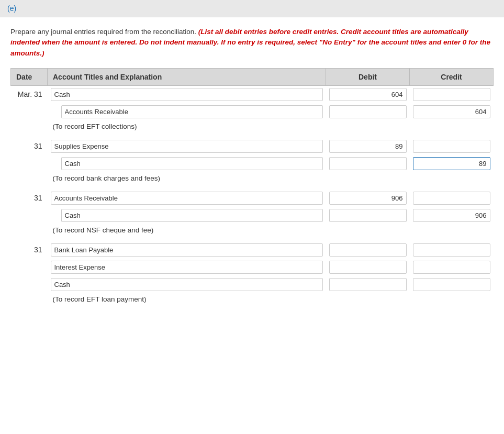 Image resolution: width=504 pixels, height=434 pixels. I want to click on entry-note: (To record NSF cheque and fee), so click(252, 232).